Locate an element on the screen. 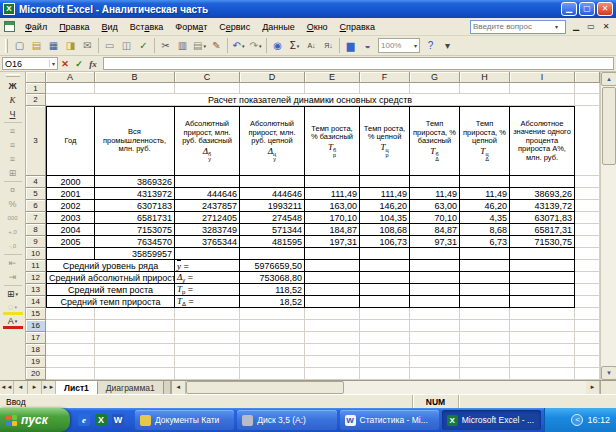 The height and width of the screenshot is (432, 616). next-sheet-button: ► is located at coordinates (35, 388).